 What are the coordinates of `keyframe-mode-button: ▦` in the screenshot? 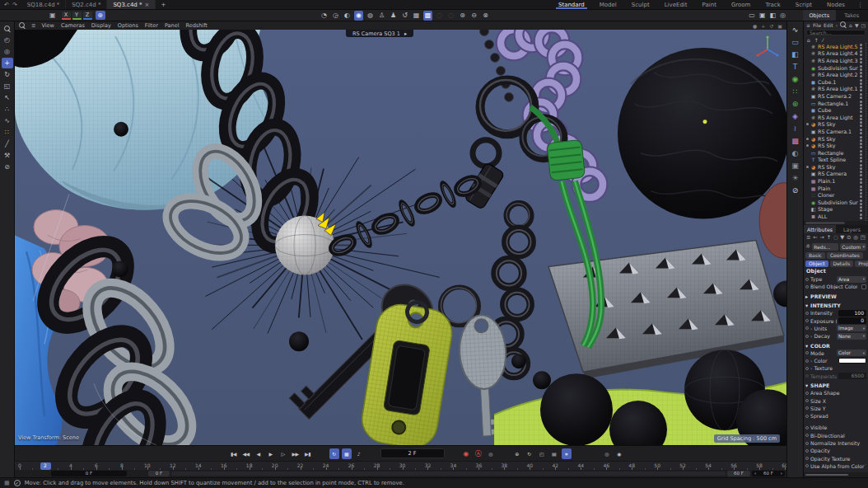 It's located at (347, 453).